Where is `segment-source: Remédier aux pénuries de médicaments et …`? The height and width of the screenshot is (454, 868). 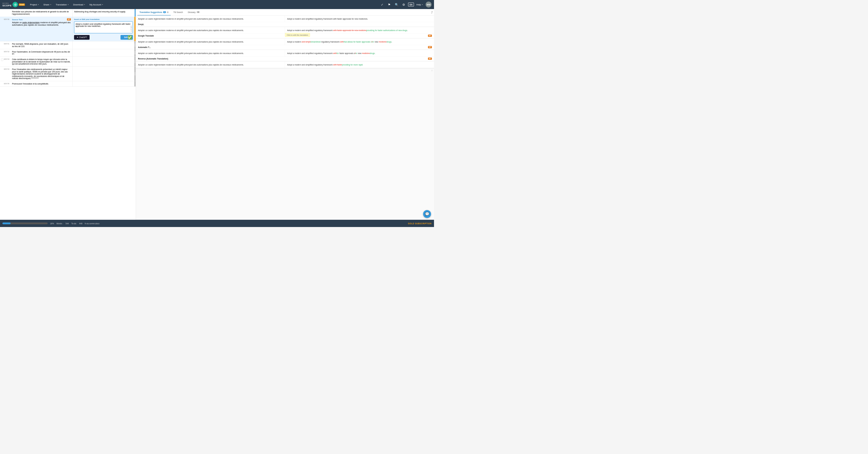 segment-source: Remédier aux pénuries de médicaments et … is located at coordinates (42, 13).